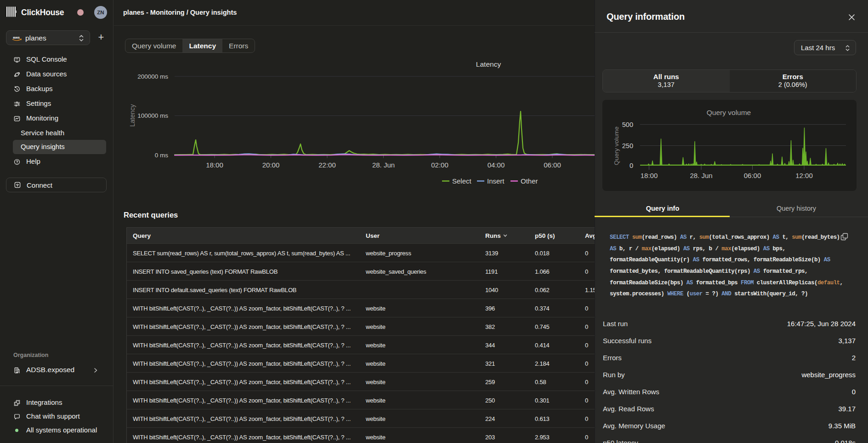 The image size is (868, 443). Describe the element at coordinates (17, 38) in the screenshot. I see `svg-text: aws` at that location.